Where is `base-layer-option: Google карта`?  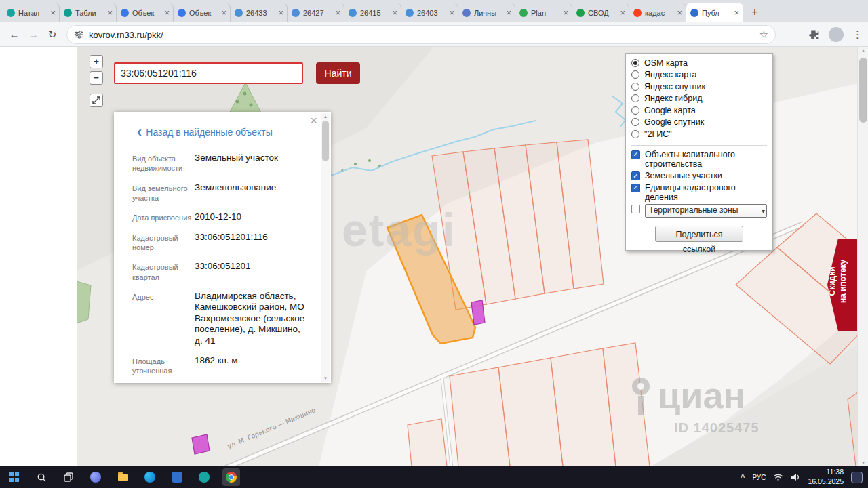 base-layer-option: Google карта is located at coordinates (699, 110).